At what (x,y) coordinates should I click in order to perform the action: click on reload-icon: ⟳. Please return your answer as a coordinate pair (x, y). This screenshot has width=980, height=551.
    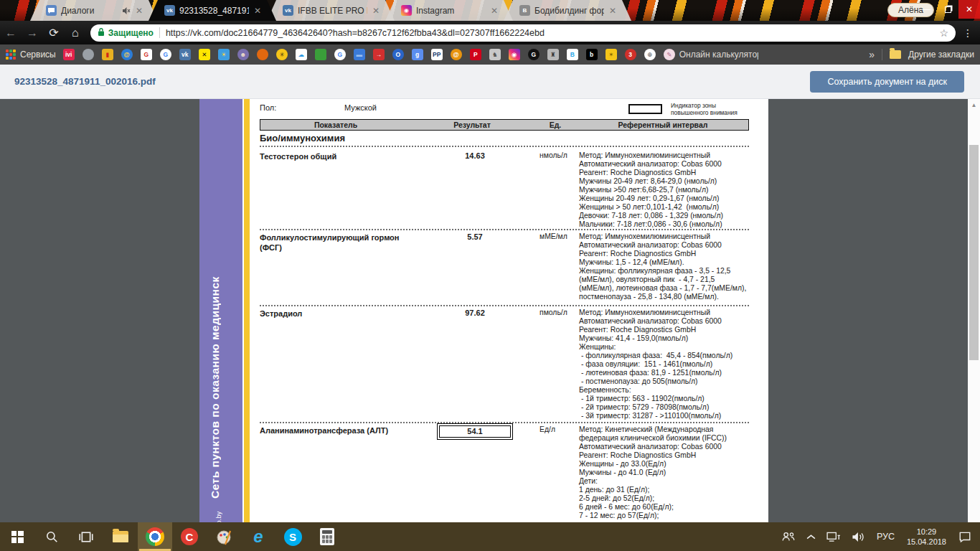
    Looking at the image, I should click on (54, 33).